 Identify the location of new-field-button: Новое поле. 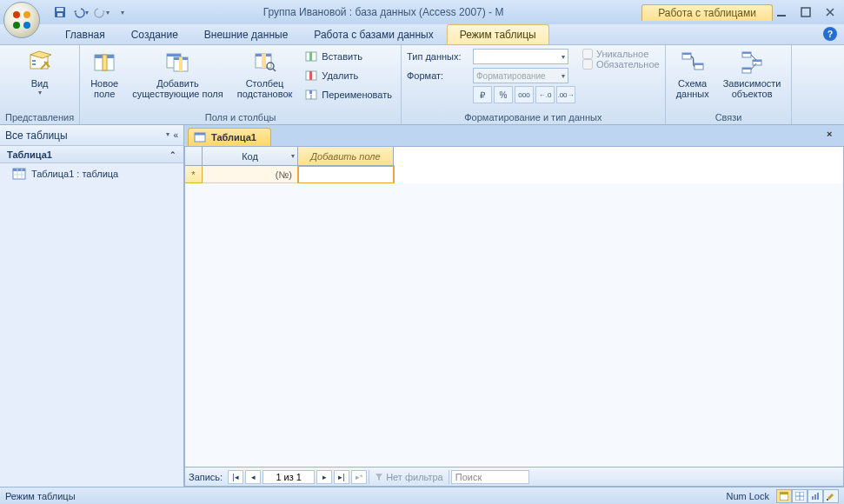
(104, 74).